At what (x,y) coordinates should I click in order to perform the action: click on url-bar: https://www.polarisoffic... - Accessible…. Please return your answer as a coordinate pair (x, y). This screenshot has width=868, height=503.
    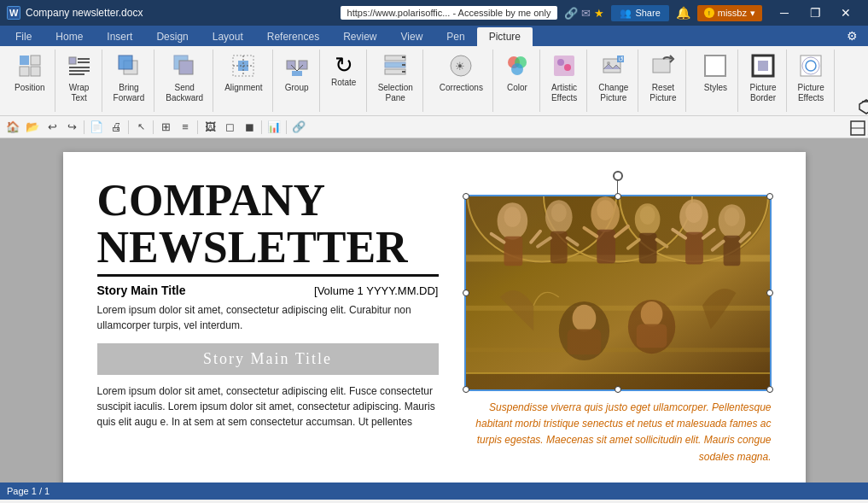
    Looking at the image, I should click on (449, 13).